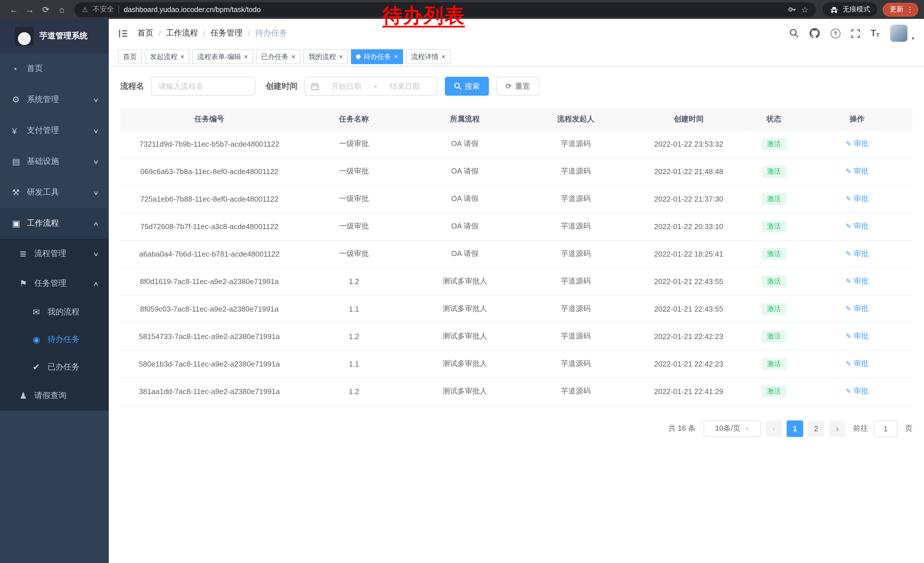 The image size is (924, 563). I want to click on pagination: 共 16 条 10条/页 ∨ ‹ 1 2 › 前往 页, so click(516, 428).